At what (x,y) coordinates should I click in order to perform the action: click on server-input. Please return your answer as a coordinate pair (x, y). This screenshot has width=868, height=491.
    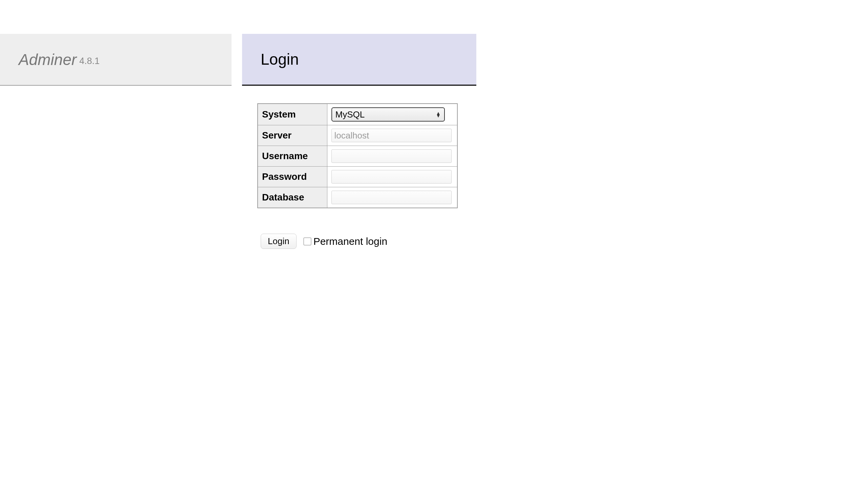
    Looking at the image, I should click on (391, 135).